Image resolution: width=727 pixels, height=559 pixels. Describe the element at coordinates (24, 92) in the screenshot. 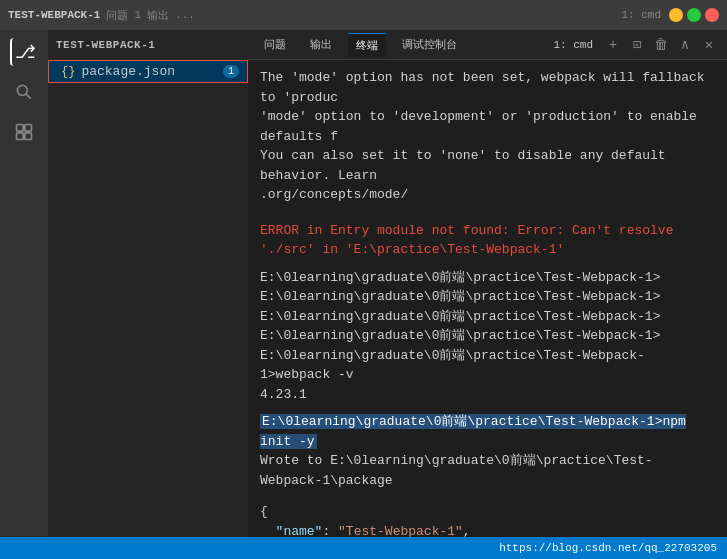

I see `search-icon` at that location.